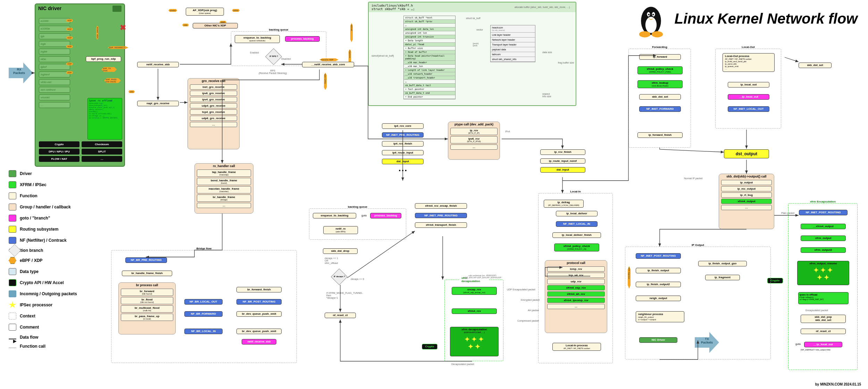 Image resolution: width=868 pixels, height=389 pixels. Describe the element at coordinates (823, 273) in the screenshot. I see `xfrm-output-resume: xfrm_output_resume ✦ ✦ ✦✦ ✦` at that location.